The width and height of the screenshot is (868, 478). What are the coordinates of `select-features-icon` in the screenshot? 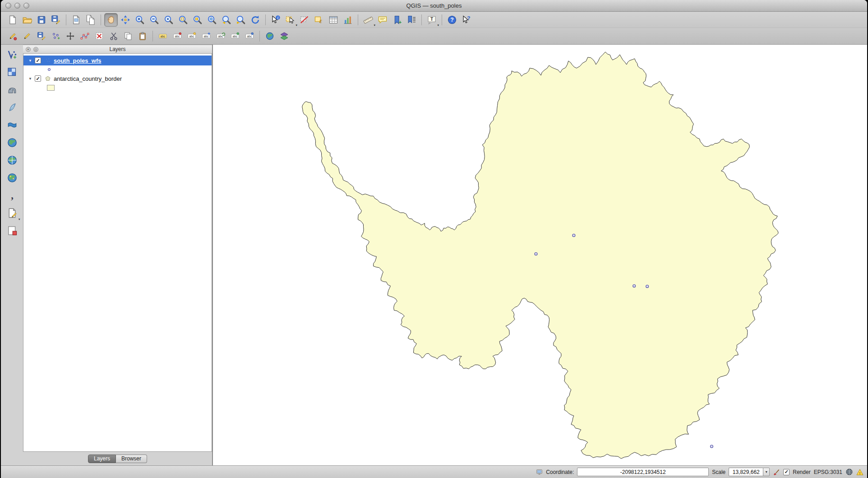 It's located at (290, 20).